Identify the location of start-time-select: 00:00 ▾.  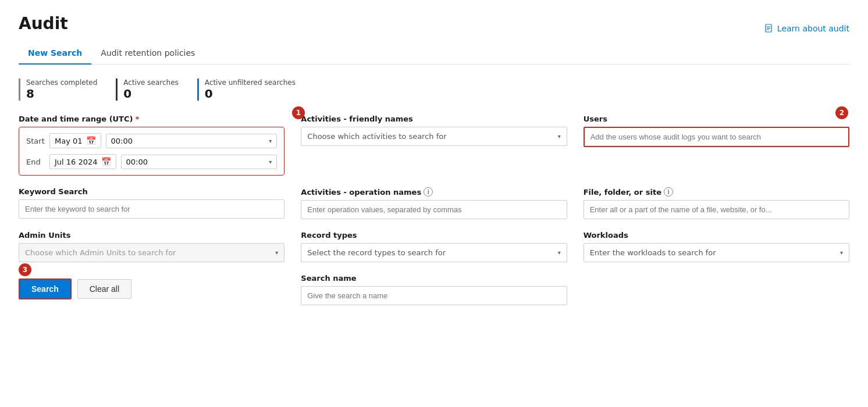
(192, 141).